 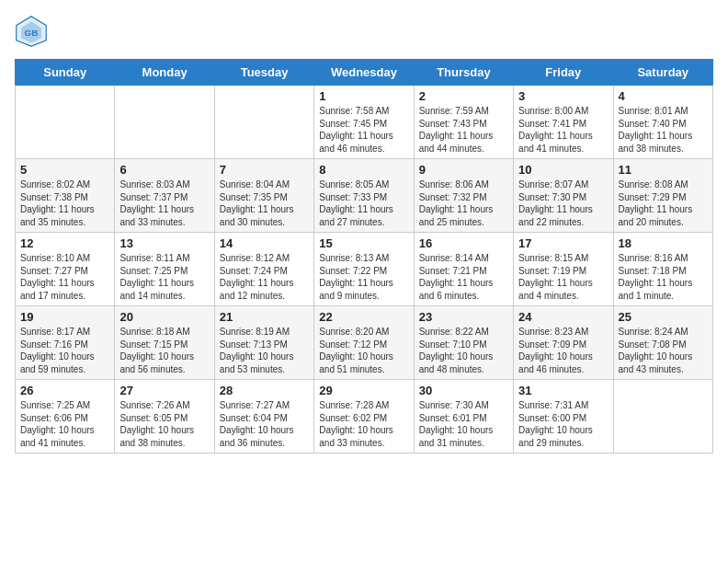 I want to click on day-number: 14, so click(x=265, y=243).